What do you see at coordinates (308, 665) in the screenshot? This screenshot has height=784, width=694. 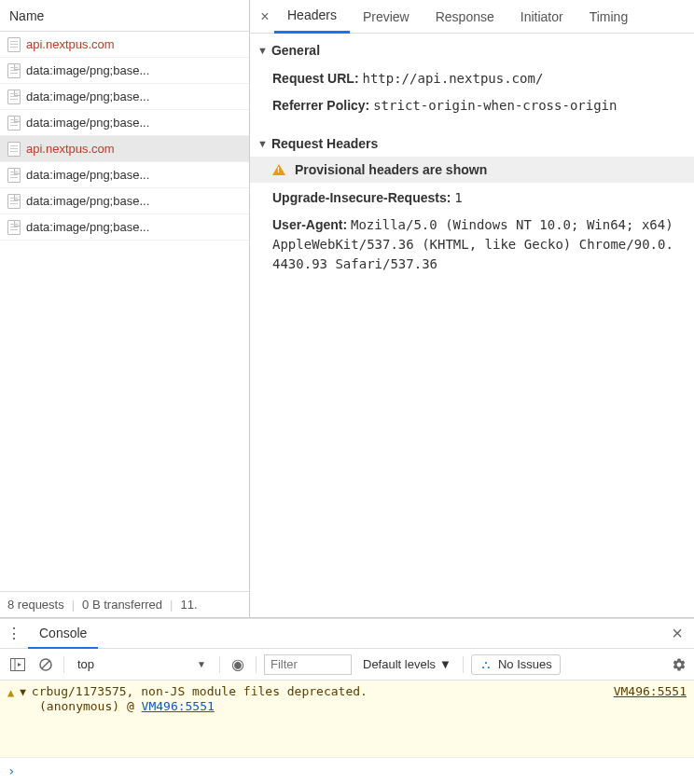 I see `filter-input` at bounding box center [308, 665].